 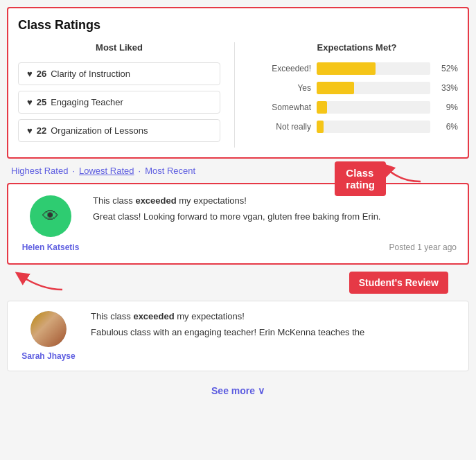 What do you see at coordinates (274, 336) in the screenshot?
I see `review-2-content: This class exceeded my expectations! Fab…` at bounding box center [274, 336].